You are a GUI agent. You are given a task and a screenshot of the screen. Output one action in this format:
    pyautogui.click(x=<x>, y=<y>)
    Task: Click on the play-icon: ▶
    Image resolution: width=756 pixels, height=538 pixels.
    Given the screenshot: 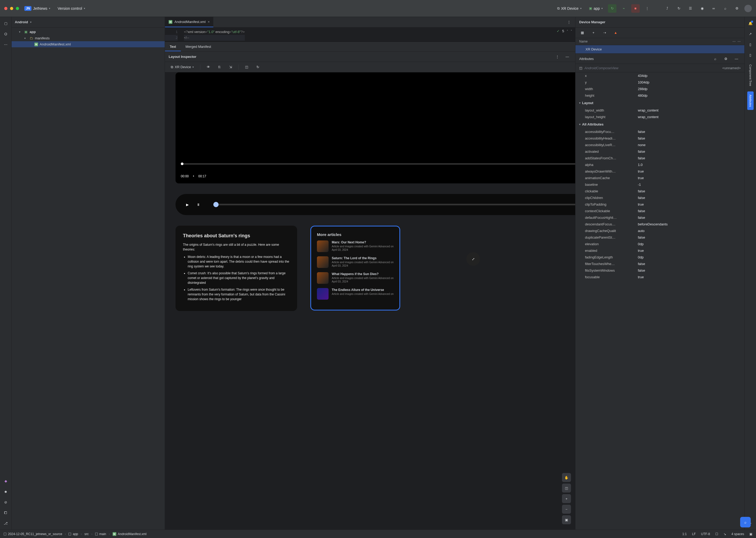 What is the action you would take?
    pyautogui.click(x=187, y=205)
    